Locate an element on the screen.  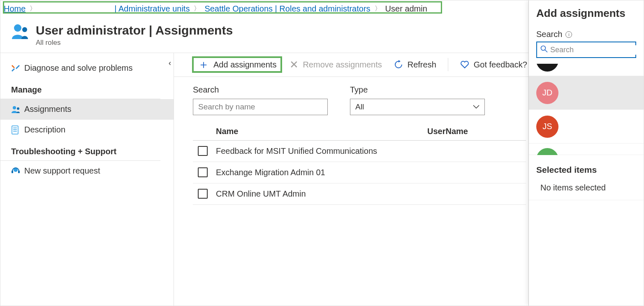
candidate-list: JD JS is located at coordinates (586, 109).